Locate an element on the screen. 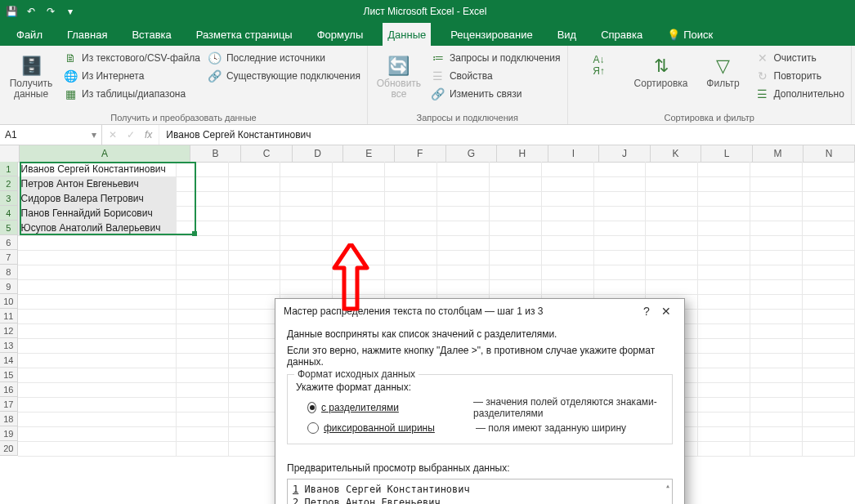  radio-fixed-width-label: фиксированной ширины is located at coordinates (385, 428).